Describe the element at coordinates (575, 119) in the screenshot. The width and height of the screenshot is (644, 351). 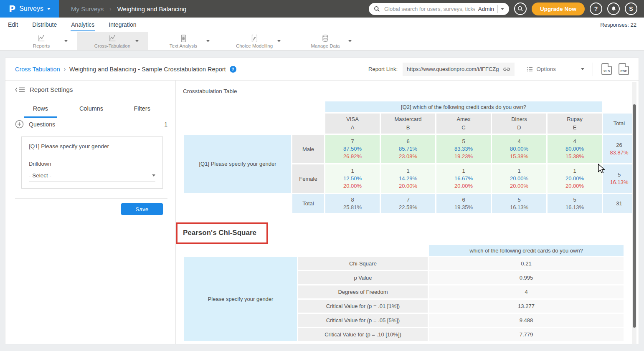
I see `column-name: Rupay` at that location.